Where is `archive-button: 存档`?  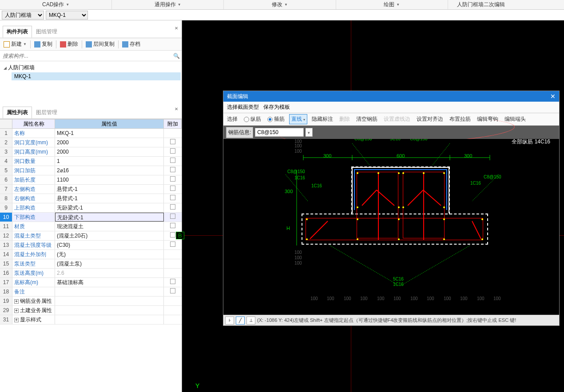
archive-button: 存档 is located at coordinates (131, 44).